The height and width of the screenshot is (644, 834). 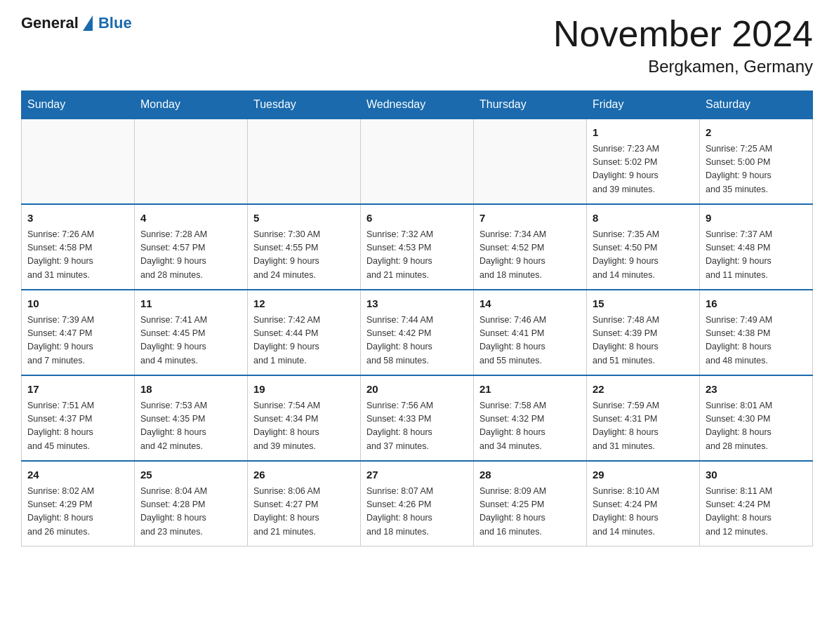 What do you see at coordinates (417, 304) in the screenshot?
I see `day-number: 13` at bounding box center [417, 304].